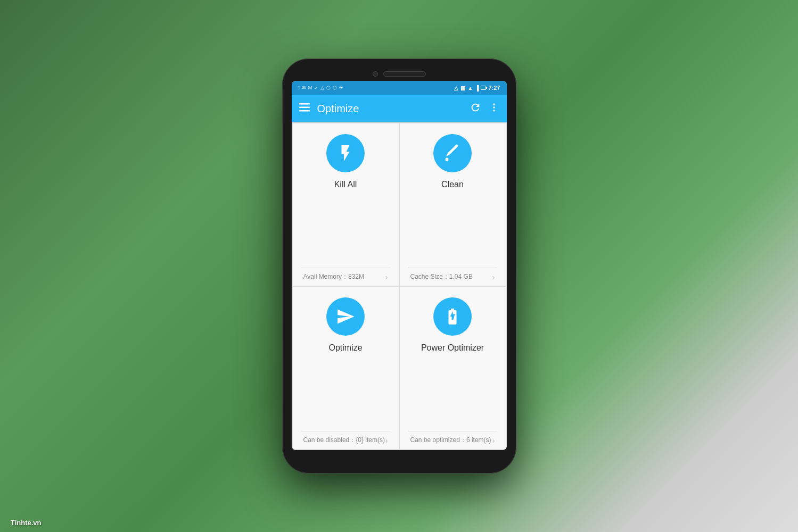 This screenshot has width=798, height=532. What do you see at coordinates (484, 109) in the screenshot?
I see `app-title-right` at bounding box center [484, 109].